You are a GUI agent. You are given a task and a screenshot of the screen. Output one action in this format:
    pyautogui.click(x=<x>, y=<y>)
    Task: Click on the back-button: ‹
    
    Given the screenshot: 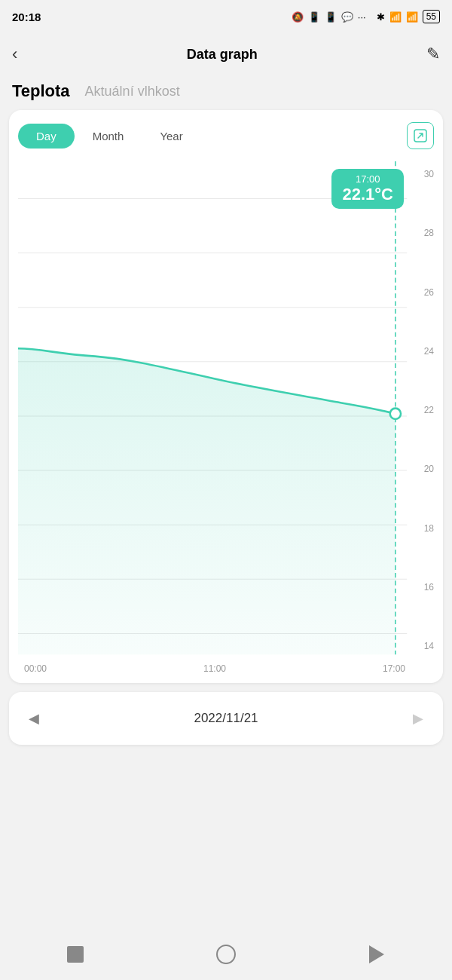 What is the action you would take?
    pyautogui.click(x=15, y=54)
    